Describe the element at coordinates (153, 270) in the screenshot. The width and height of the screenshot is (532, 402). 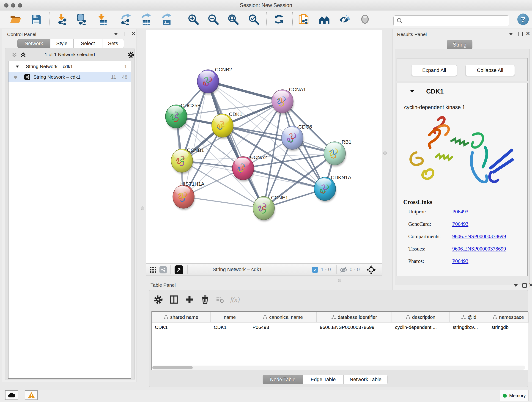
I see `grid-view-icon` at that location.